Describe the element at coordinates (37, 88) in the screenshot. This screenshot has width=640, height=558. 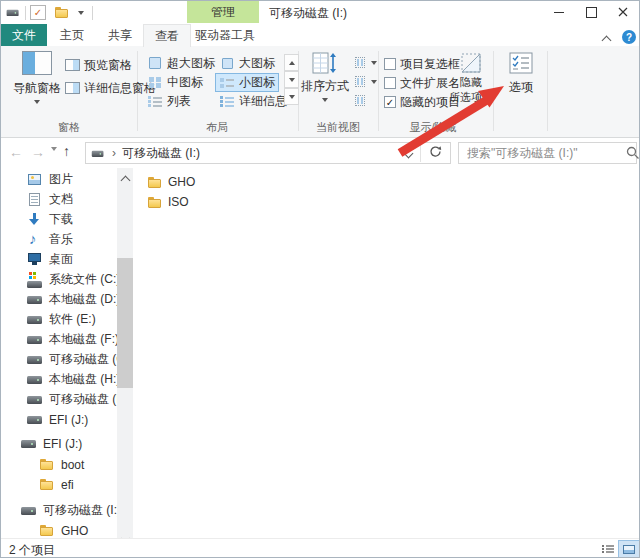
I see `navigation-pane-label: 导航窗格` at that location.